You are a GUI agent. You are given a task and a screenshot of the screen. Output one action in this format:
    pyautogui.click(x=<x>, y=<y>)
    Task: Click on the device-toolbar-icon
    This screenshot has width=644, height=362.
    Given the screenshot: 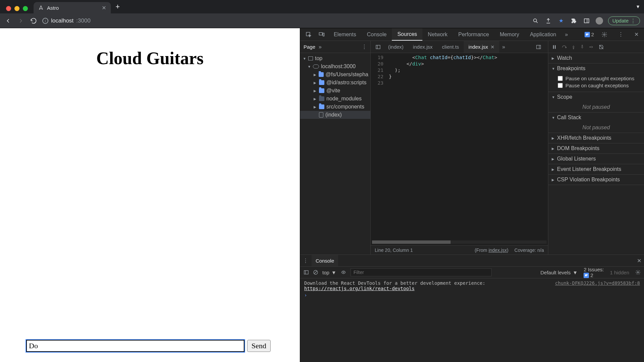 What is the action you would take?
    pyautogui.click(x=322, y=35)
    